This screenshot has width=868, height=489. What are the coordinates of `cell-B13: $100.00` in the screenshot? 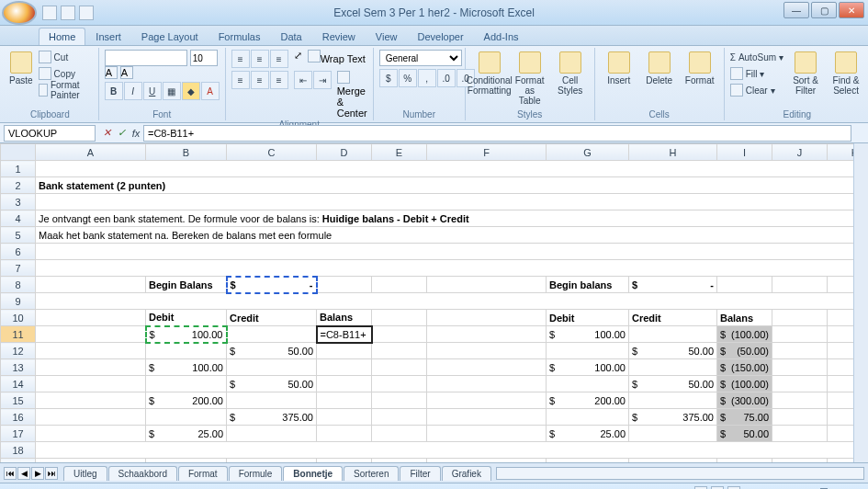 It's located at (186, 368).